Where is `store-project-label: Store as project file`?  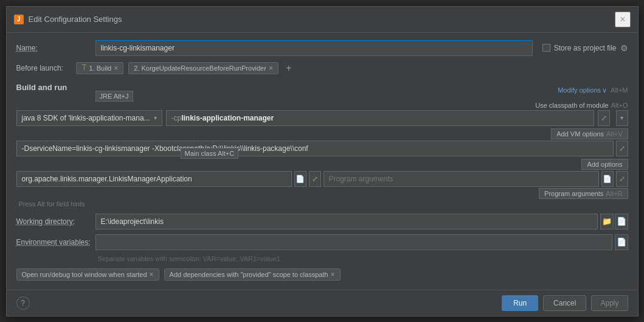
store-project-label: Store as project file is located at coordinates (585, 48).